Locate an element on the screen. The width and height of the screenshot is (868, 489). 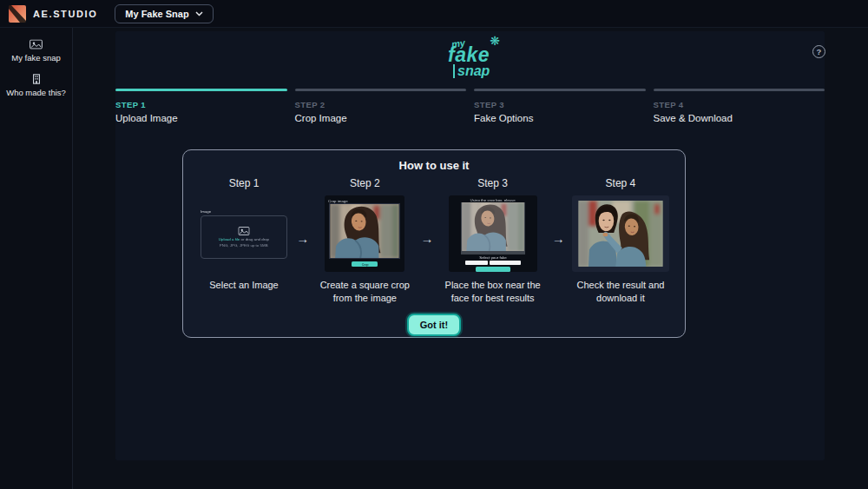
howto-step-2: Step 2 Crop image Crop Create a square c… is located at coordinates (365, 241).